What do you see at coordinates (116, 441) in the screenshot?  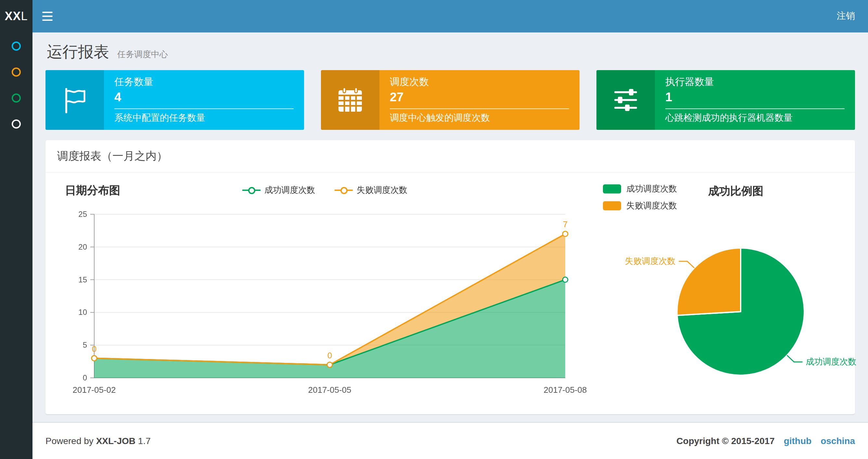 I see `brand-name: XXL-JOB` at bounding box center [116, 441].